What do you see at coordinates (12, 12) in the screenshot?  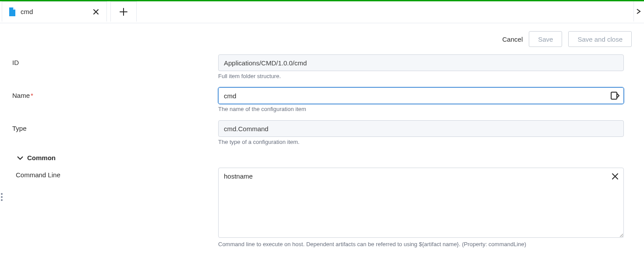 I see `document-icon` at bounding box center [12, 12].